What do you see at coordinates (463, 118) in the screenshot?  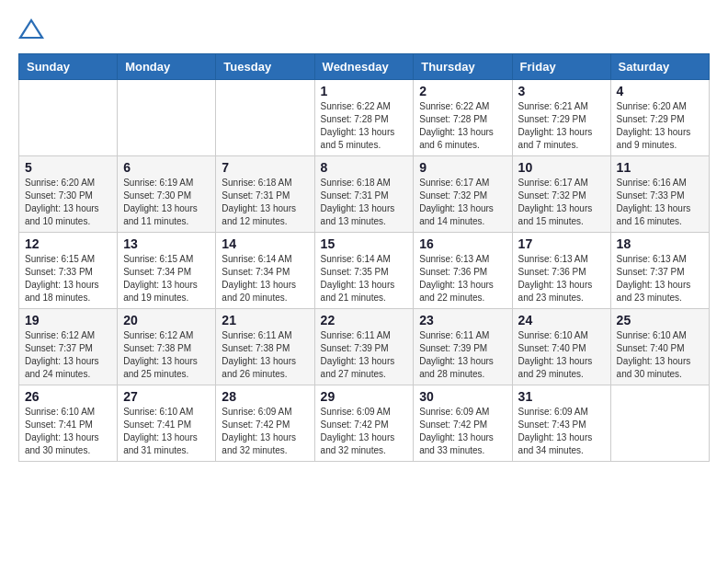 I see `calendar-cell: 2Sunrise: 6:22 AMSunset: 7:28 PMDaylight…` at bounding box center [463, 118].